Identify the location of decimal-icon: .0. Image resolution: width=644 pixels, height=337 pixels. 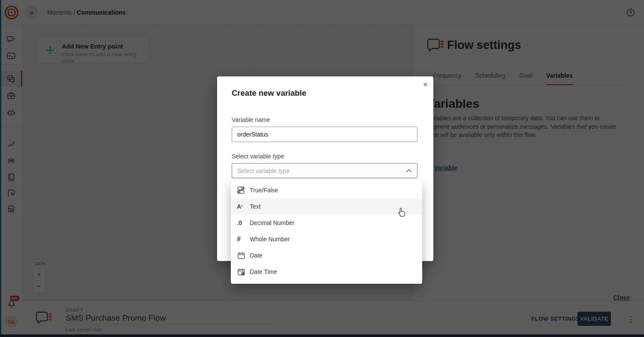
(243, 223).